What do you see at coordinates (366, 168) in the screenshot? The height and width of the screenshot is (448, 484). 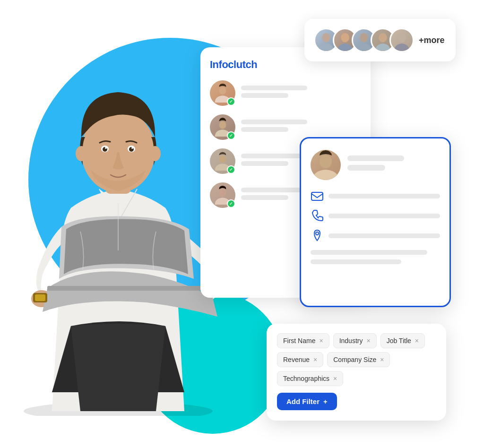 I see `profile-name-sub-line` at bounding box center [366, 168].